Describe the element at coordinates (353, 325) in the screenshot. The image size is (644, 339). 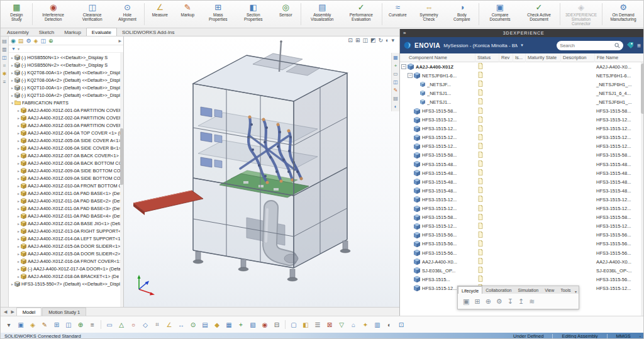
I see `bottom-toolbar-icon-31: ⌂` at that location.